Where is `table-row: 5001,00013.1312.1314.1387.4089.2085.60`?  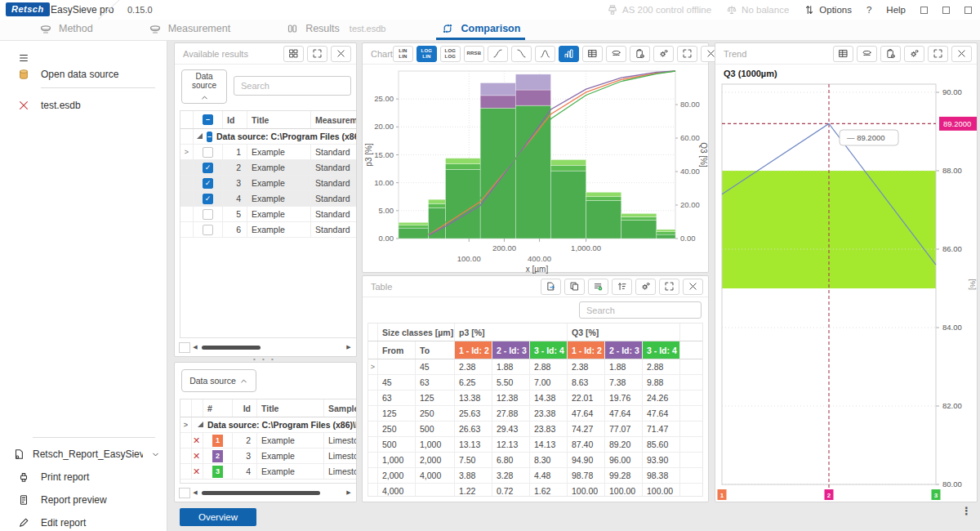
table-row: 5001,00013.1312.1314.1387.4089.2085.60 is located at coordinates (536, 444).